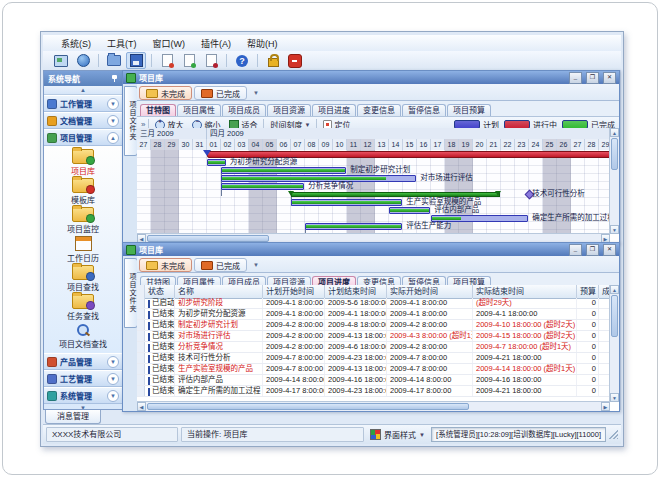 The image size is (660, 477). What do you see at coordinates (83, 60) in the screenshot?
I see `globe-button` at bounding box center [83, 60].